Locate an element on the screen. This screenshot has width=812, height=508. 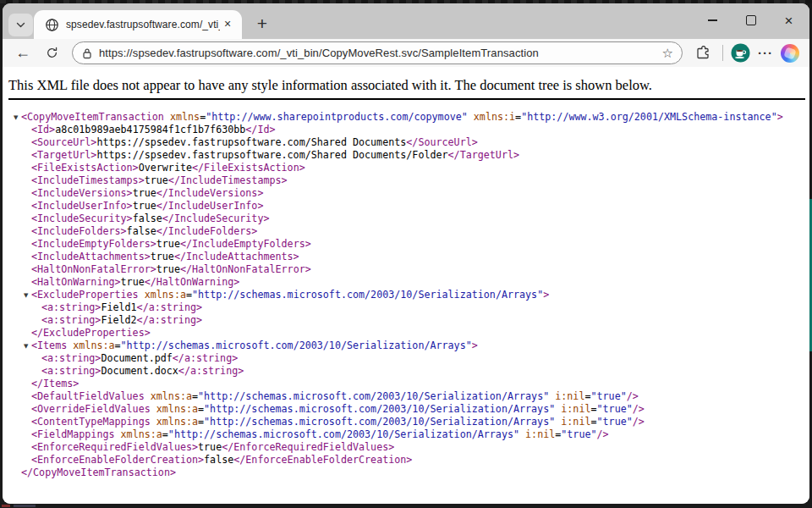
xml-token-tag: </IncludeAttachments> is located at coordinates (237, 257).